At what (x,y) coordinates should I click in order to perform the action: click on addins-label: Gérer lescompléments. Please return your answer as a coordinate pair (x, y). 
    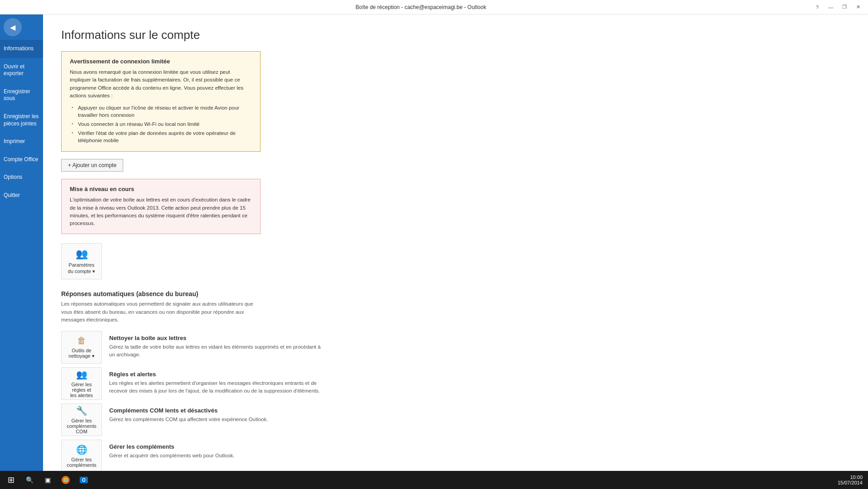
    Looking at the image, I should click on (82, 462).